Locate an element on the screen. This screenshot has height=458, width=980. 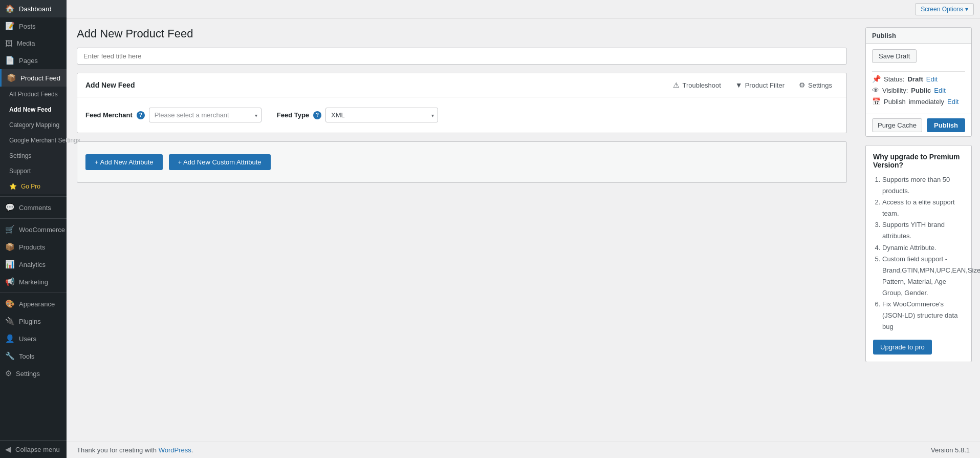
upgrade-to-pro-button: Upgrade to pro is located at coordinates (903, 347).